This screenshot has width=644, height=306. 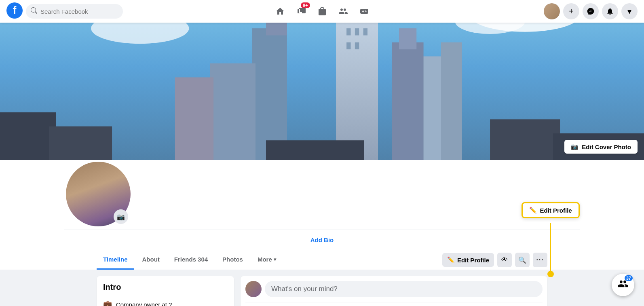 What do you see at coordinates (394, 291) in the screenshot?
I see `post-box: What's on your mind? 📹 Live Video 🖼 Phot…` at bounding box center [394, 291].